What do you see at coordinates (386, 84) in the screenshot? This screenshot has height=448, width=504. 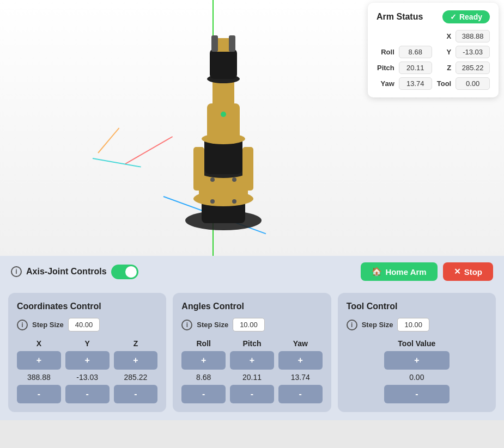 I see `yaw-label: Yaw` at bounding box center [386, 84].